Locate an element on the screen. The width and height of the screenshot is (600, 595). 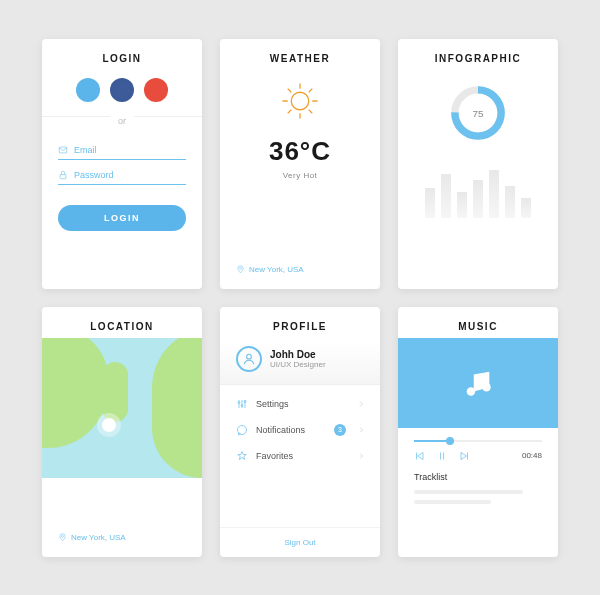
email-field: Email is located at coordinates (122, 152).